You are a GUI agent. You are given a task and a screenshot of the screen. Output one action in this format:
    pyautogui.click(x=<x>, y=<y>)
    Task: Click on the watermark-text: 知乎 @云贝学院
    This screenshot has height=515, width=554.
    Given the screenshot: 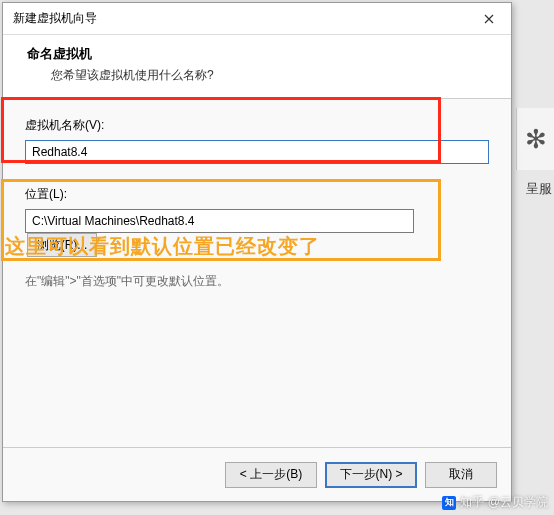 What is the action you would take?
    pyautogui.click(x=504, y=502)
    